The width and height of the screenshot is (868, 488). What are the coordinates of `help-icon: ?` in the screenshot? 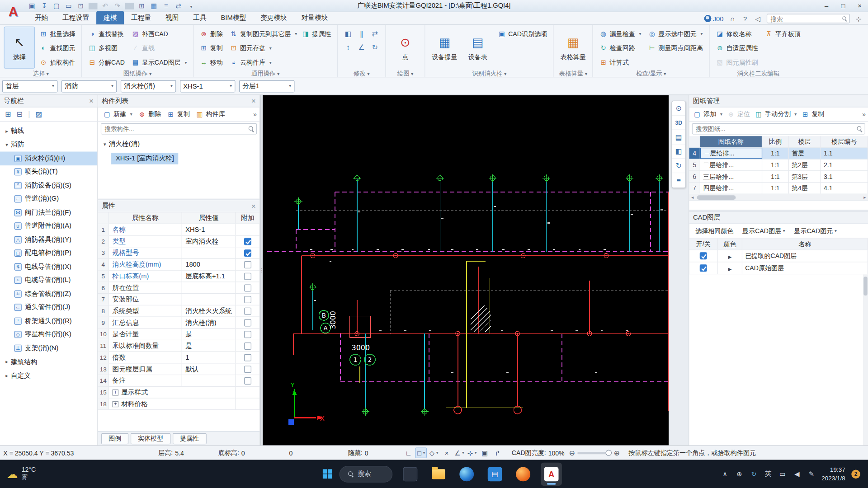 It's located at (745, 18).